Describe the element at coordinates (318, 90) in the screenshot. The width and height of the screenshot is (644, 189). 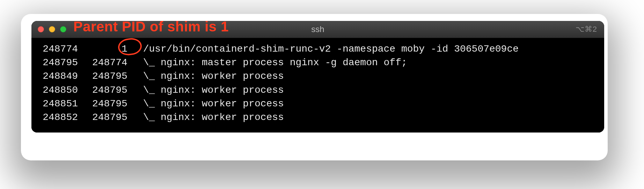
I see `process-row: 248850 248795 \_ nginx: worker process` at that location.